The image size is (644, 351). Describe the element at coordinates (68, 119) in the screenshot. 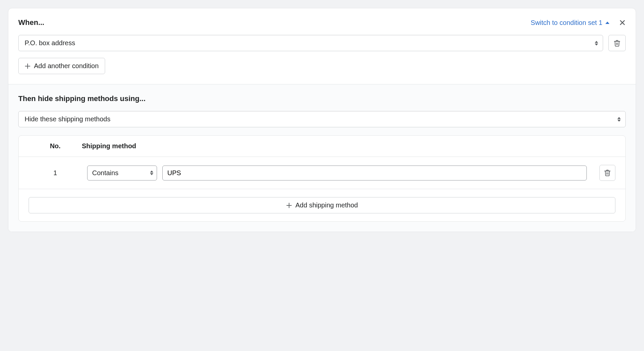

I see `action-select-value: Hide these shipping methods` at that location.